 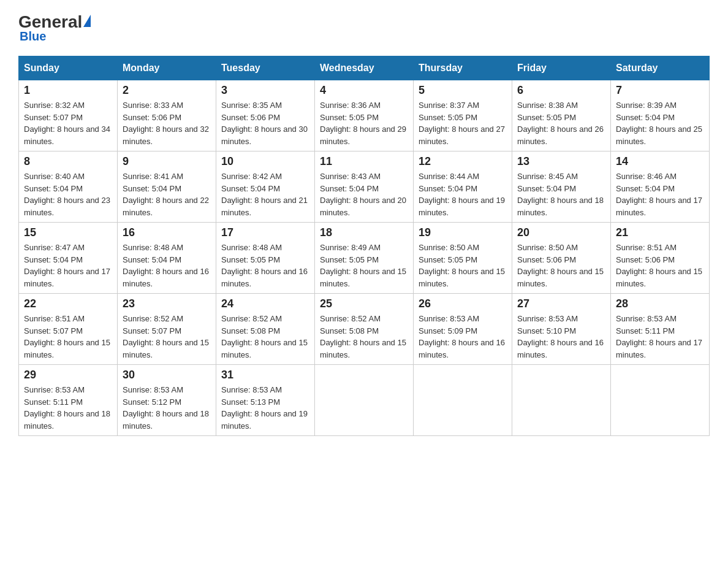 What do you see at coordinates (265, 162) in the screenshot?
I see `day-number: 10` at bounding box center [265, 162].